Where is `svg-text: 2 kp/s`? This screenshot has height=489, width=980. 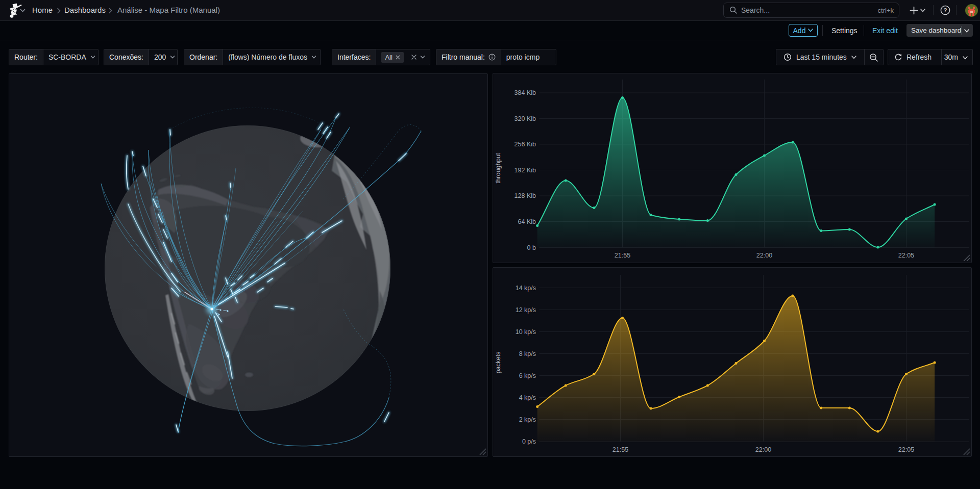
svg-text: 2 kp/s is located at coordinates (528, 420).